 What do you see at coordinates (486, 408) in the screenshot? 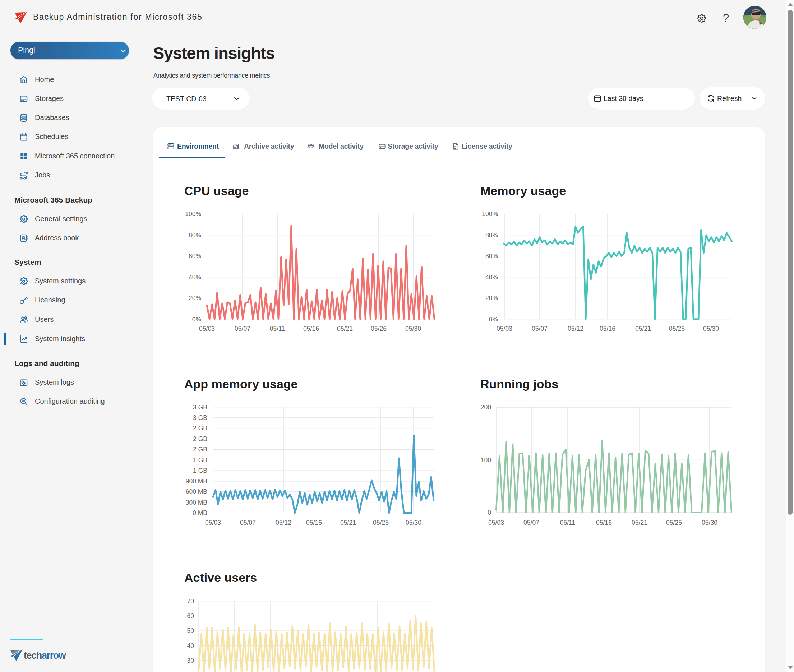
I see `svg-text: 200` at bounding box center [486, 408].